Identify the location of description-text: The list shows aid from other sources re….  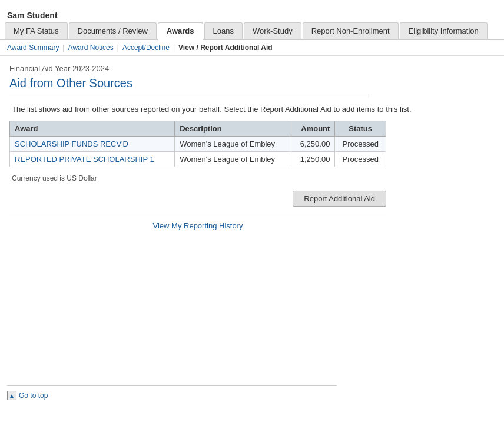
(252, 109).